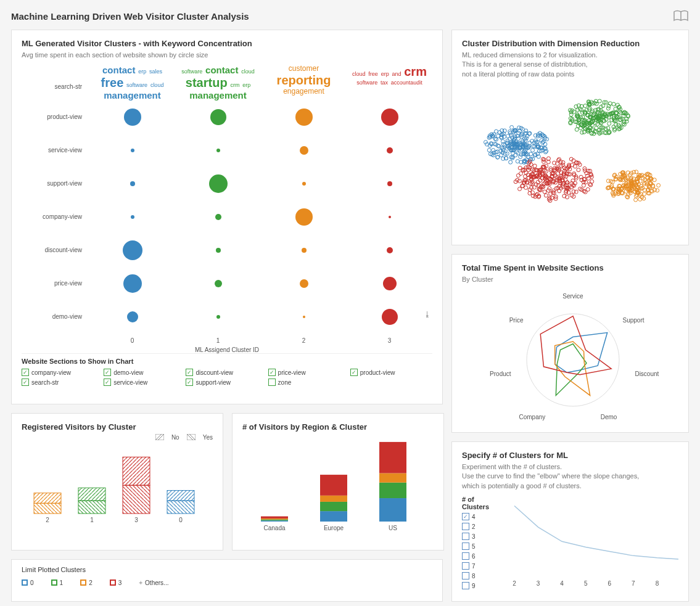 This screenshot has width=700, height=606. I want to click on section-check-product-view: ✓product-view, so click(391, 372).